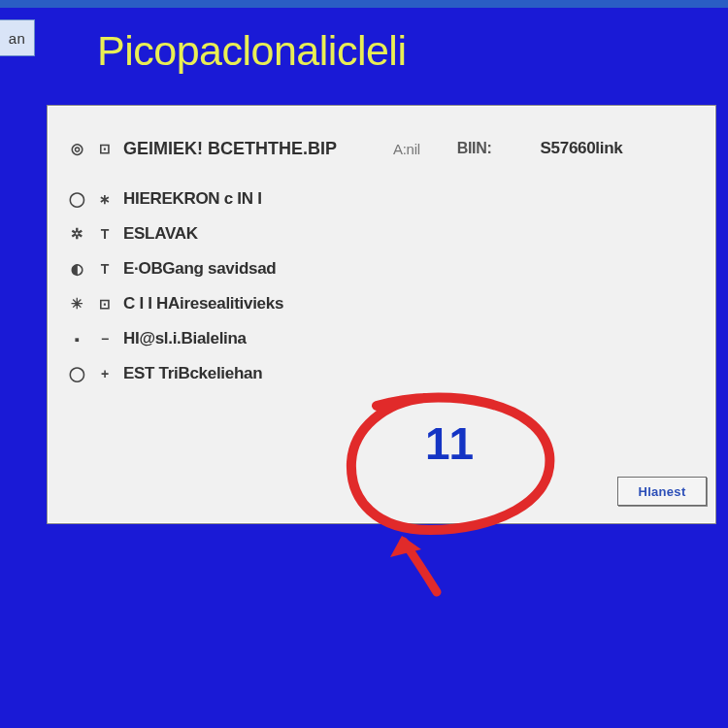 Image resolution: width=728 pixels, height=728 pixels. I want to click on list-item: ✳ ⊡ C I I HAiresealitivieks, so click(381, 304).